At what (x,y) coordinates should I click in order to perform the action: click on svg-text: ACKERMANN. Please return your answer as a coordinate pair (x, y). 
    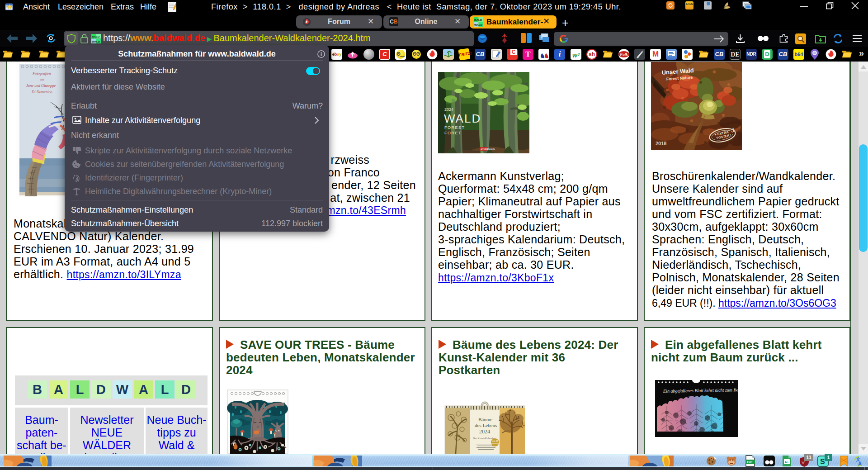
    Looking at the image, I should click on (488, 149).